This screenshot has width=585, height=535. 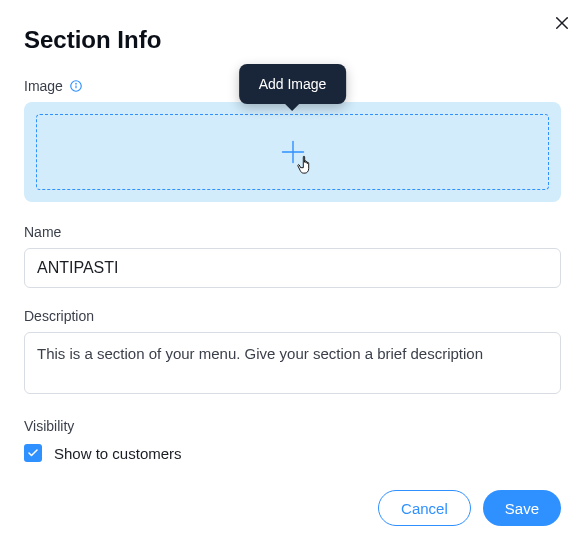 What do you see at coordinates (292, 256) in the screenshot?
I see `name-field: Name` at bounding box center [292, 256].